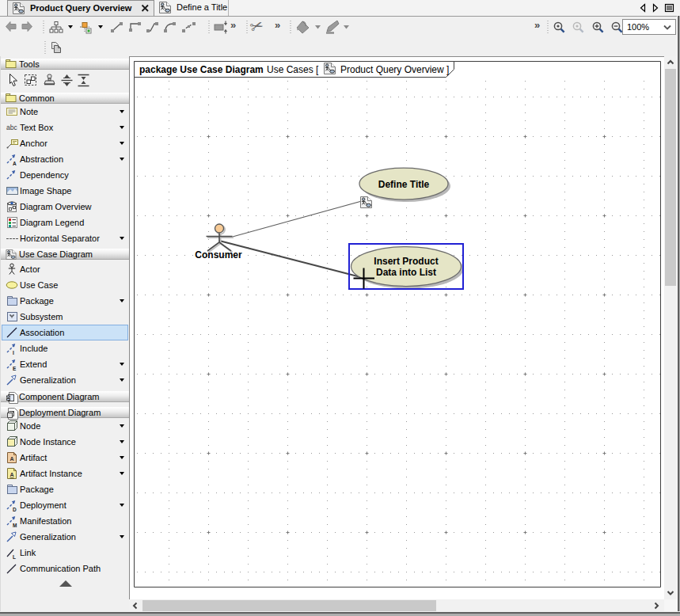  I want to click on svg-text: Data into List, so click(406, 272).